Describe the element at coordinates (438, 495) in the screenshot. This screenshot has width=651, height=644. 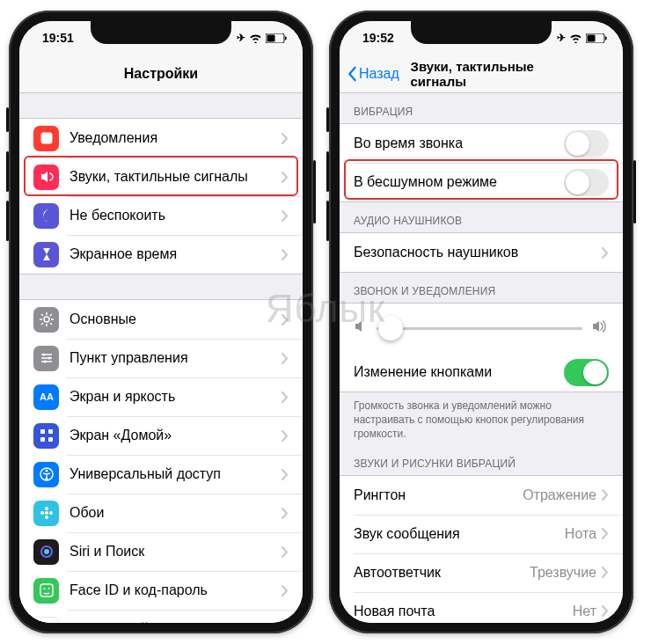
I see `row-label: Рингтон` at that location.